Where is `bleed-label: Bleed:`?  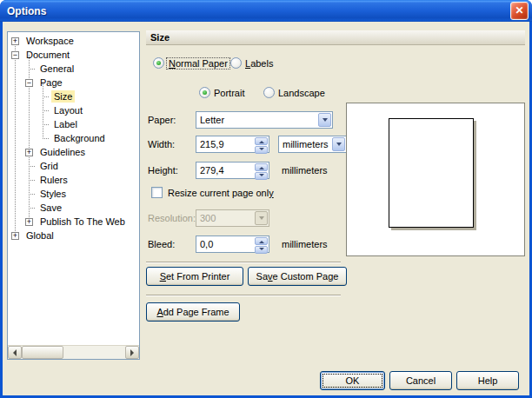
bleed-label: Bleed: is located at coordinates (162, 244).